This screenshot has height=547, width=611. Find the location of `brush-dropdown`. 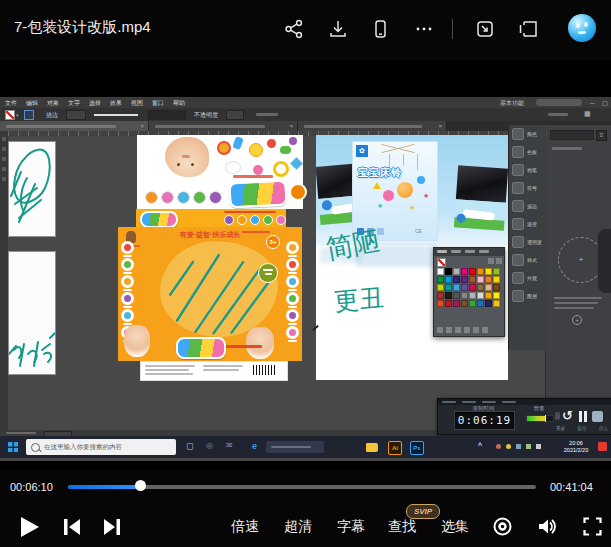

brush-dropdown is located at coordinates (167, 115).